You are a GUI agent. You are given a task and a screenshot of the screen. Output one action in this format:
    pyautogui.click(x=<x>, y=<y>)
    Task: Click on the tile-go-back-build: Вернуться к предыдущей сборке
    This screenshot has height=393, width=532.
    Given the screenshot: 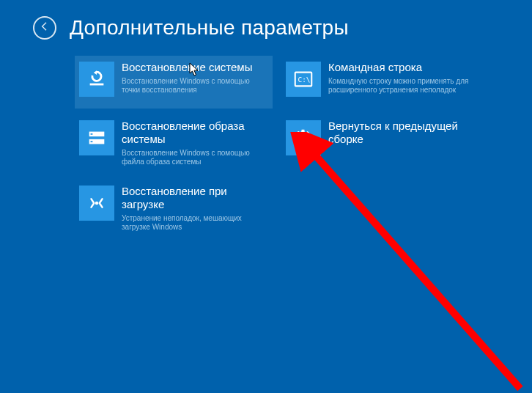 What is the action you would take?
    pyautogui.click(x=380, y=144)
    